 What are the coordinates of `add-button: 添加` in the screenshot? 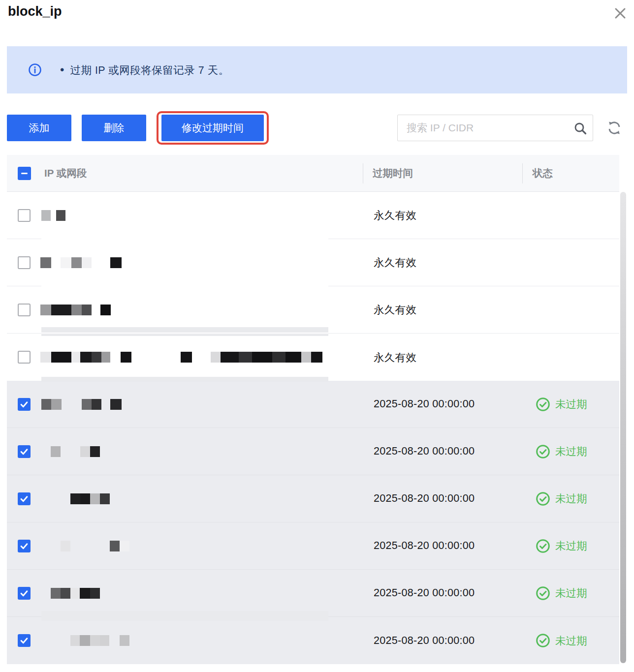 It's located at (39, 128).